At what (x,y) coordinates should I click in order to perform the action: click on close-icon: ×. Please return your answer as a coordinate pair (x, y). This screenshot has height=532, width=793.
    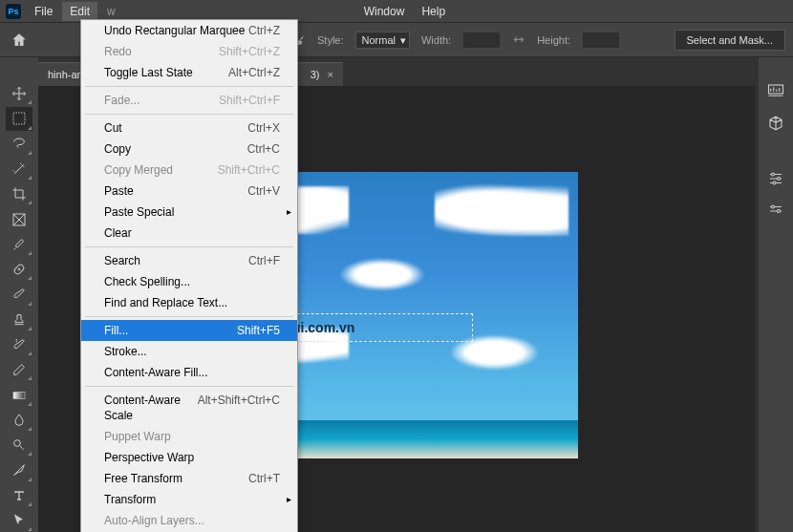
    Looking at the image, I should click on (330, 74).